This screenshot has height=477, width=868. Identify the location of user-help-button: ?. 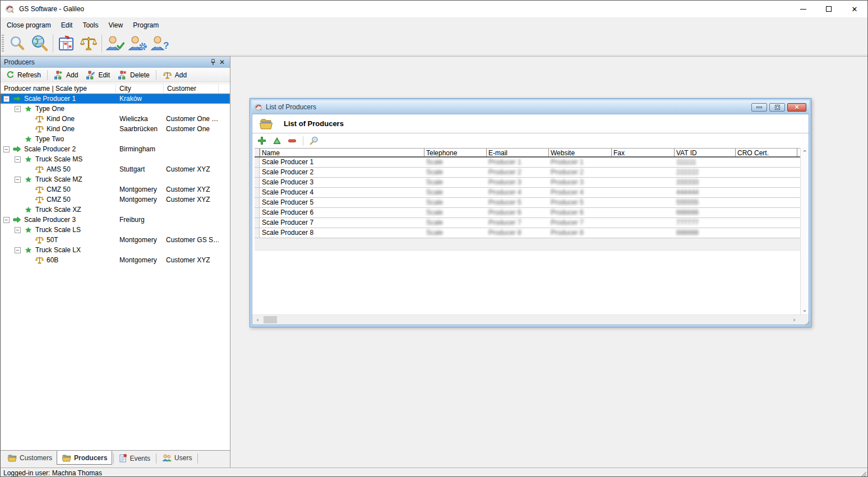
(160, 44).